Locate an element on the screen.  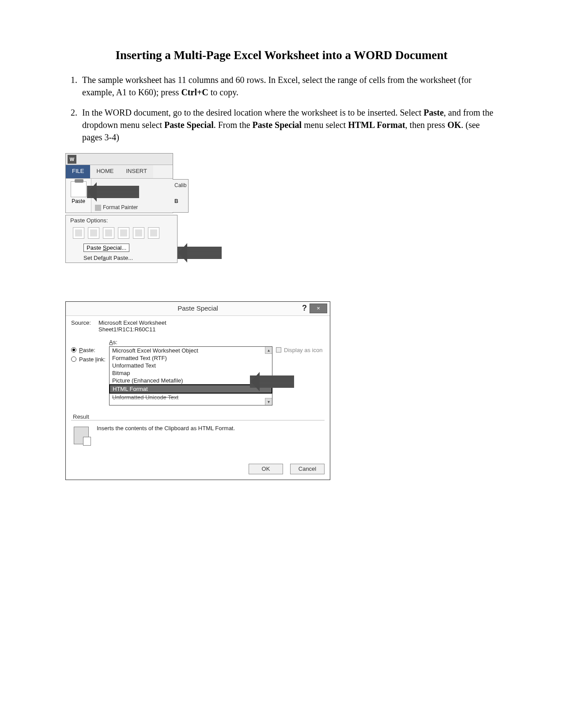
list-item: Unformatted Text is located at coordinates (191, 365).